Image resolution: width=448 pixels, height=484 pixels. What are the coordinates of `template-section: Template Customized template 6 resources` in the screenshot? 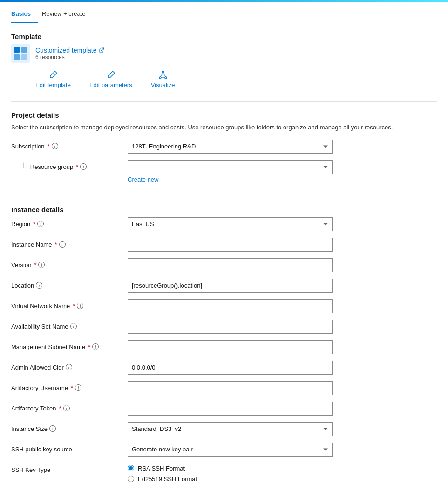 It's located at (224, 60).